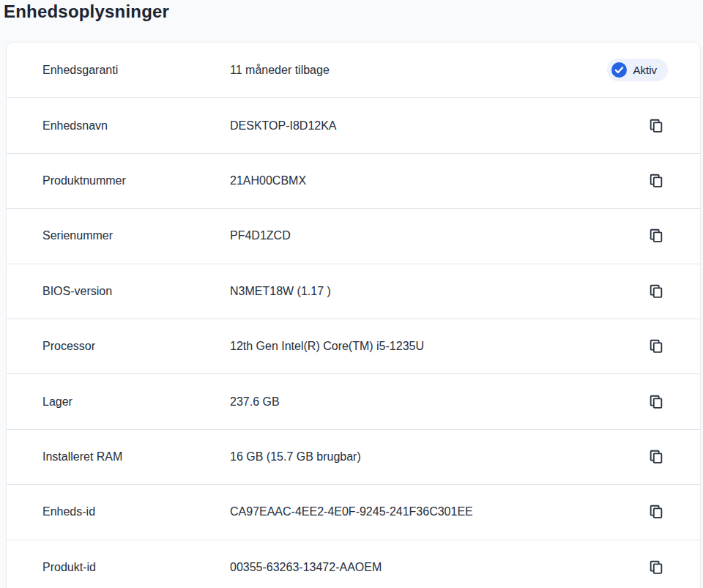 Image resolution: width=703 pixels, height=588 pixels. Describe the element at coordinates (353, 291) in the screenshot. I see `table-row: BIOS-version N3MET18W (1.17 )` at that location.